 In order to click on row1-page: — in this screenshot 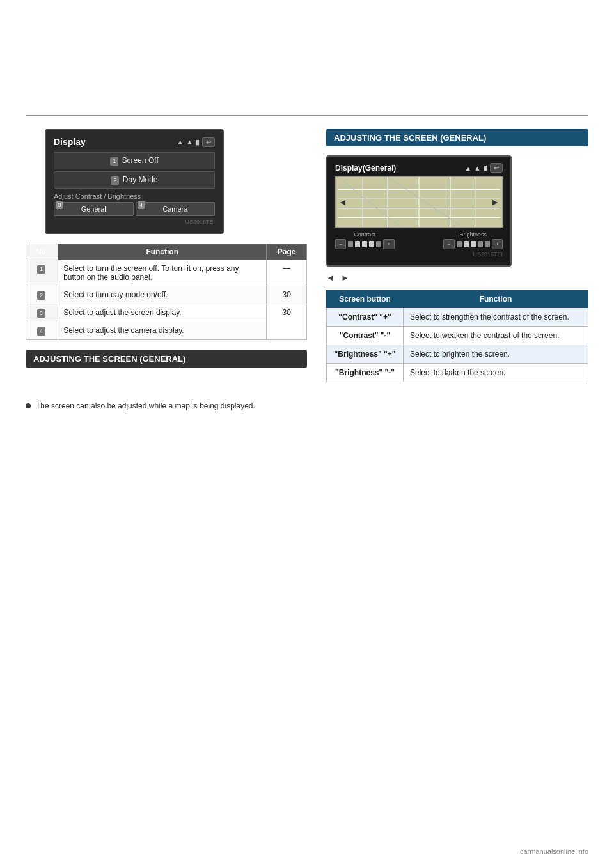, I will do `click(287, 274)`.